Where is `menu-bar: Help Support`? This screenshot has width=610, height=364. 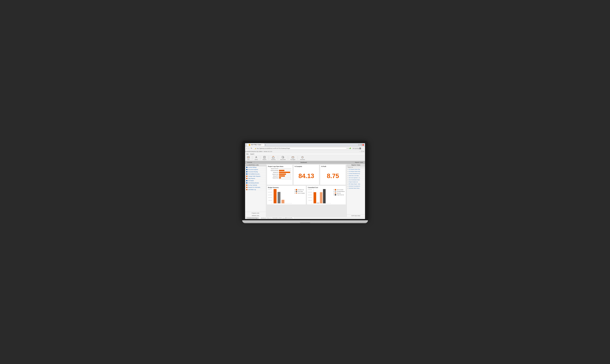
menu-bar: Help Support is located at coordinates (305, 154).